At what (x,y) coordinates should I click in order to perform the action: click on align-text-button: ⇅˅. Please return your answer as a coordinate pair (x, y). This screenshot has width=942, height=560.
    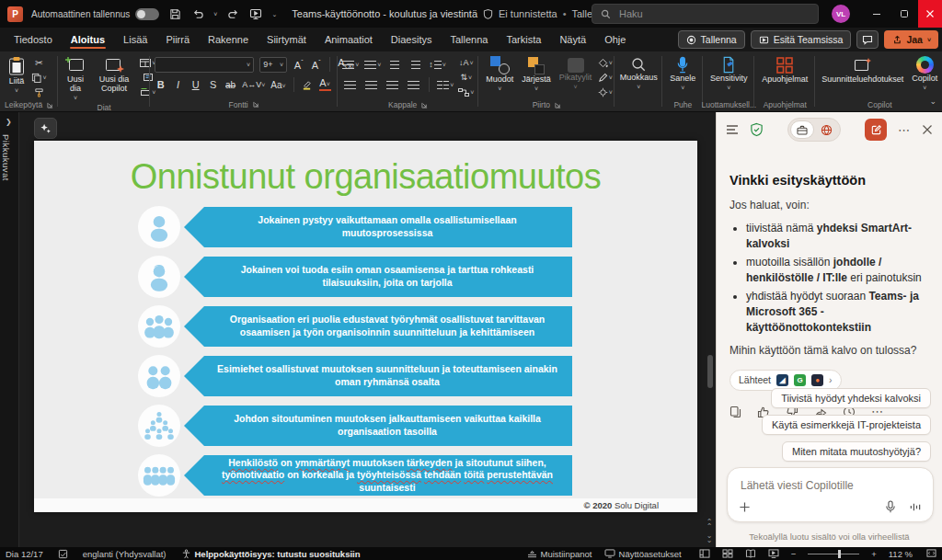
    Looking at the image, I should click on (465, 77).